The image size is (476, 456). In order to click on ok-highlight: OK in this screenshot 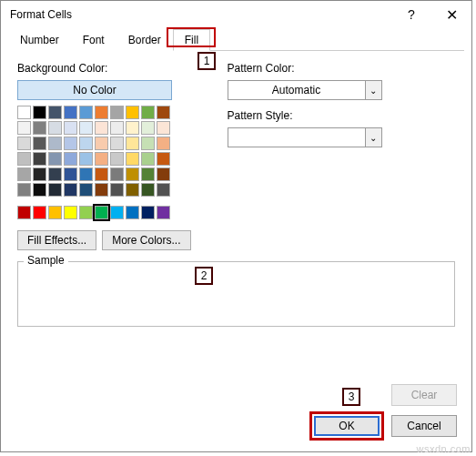, I will do `click(347, 426)`.